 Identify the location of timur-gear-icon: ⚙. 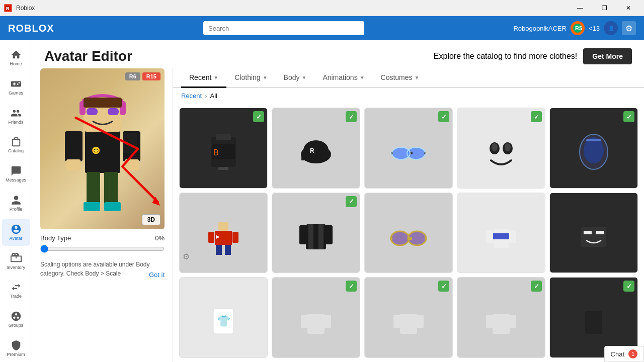
(186, 256).